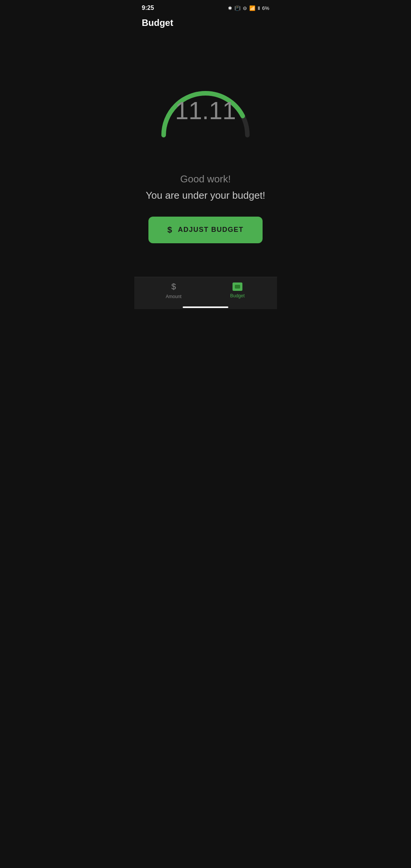 This screenshot has width=411, height=868. Describe the element at coordinates (230, 8) in the screenshot. I see `bluetooth-icon: ✱` at that location.